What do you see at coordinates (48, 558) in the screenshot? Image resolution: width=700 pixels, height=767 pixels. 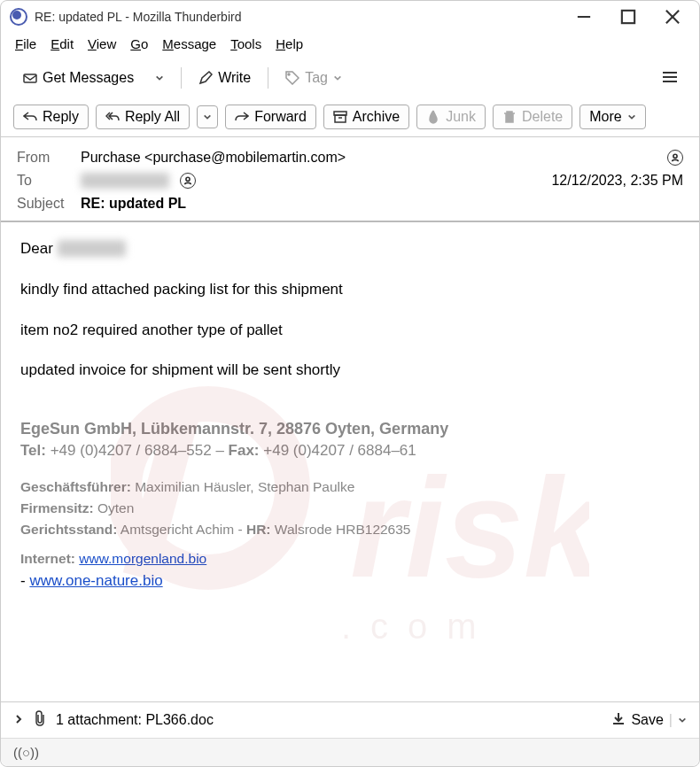 I see `sig-internet-label: Internet:` at bounding box center [48, 558].